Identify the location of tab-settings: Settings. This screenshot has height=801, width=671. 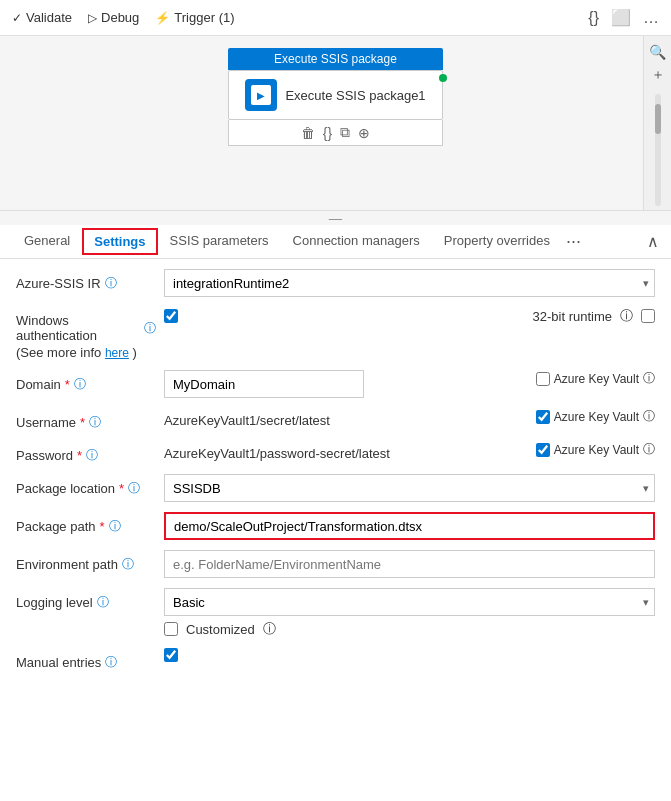
(120, 242).